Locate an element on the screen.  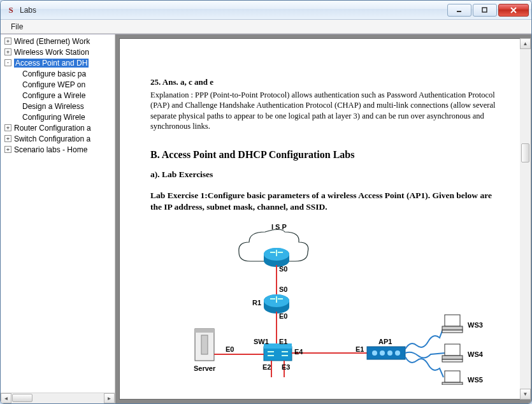
tree-item-label: Design a Wireless is located at coordinates (54, 106).